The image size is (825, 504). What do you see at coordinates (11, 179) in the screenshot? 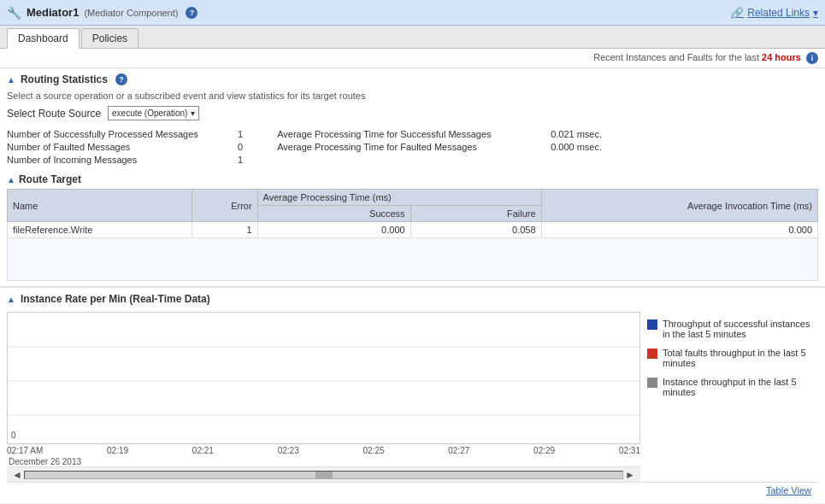
I see `route-target-collapse-icon: ▲` at bounding box center [11, 179].